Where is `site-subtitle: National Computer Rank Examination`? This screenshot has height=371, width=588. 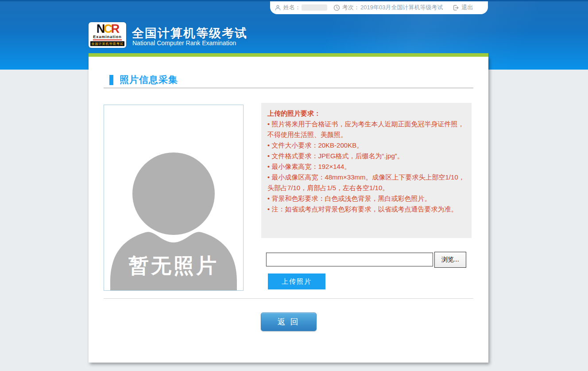 site-subtitle: National Computer Rank Examination is located at coordinates (184, 43).